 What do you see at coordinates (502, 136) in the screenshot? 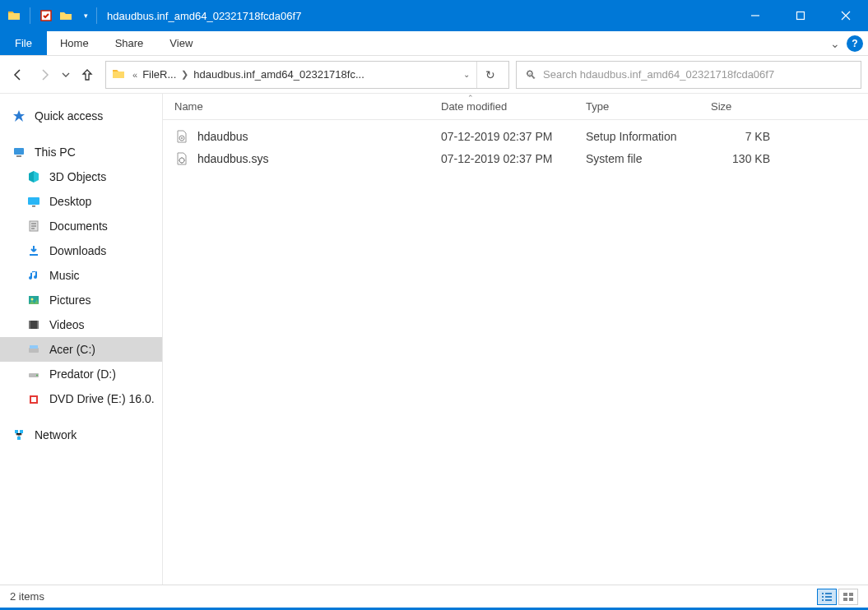
I see `file-date: 07-12-2019 02:37 PM` at bounding box center [502, 136].